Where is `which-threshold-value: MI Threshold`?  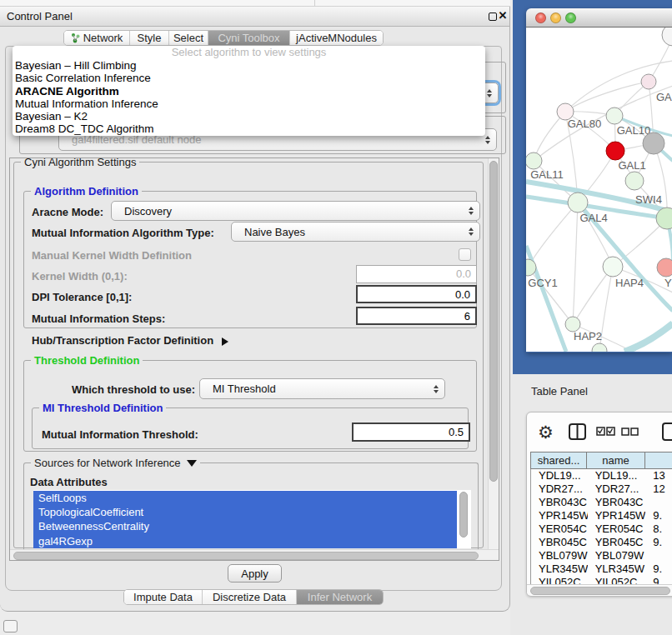 which-threshold-value: MI Threshold is located at coordinates (238, 388).